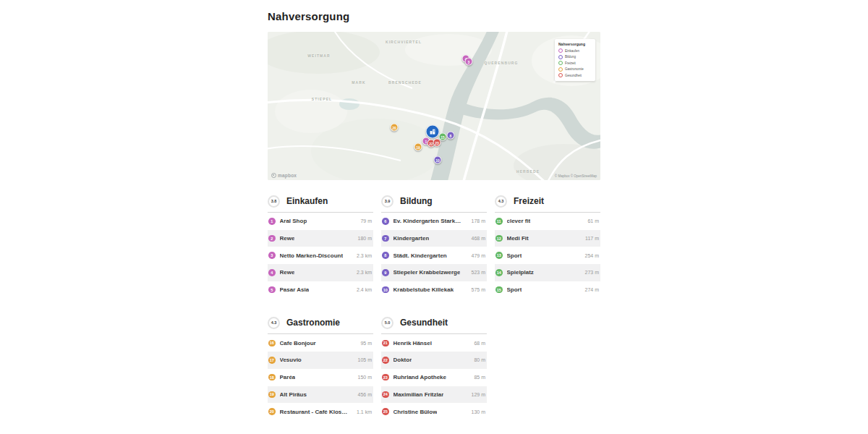  Describe the element at coordinates (574, 69) in the screenshot. I see `legend-item-label: Gastronomie` at that location.